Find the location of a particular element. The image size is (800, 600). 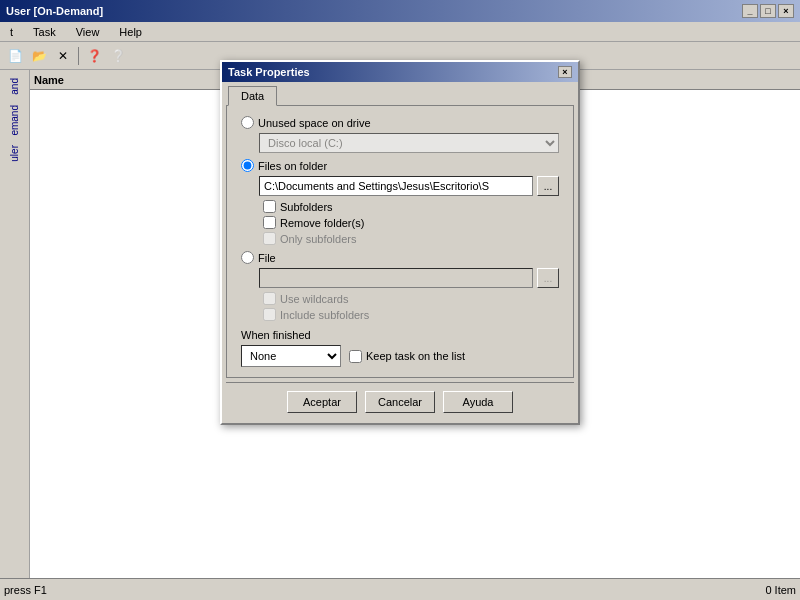

when-finished-section-label: When finished is located at coordinates (400, 335).